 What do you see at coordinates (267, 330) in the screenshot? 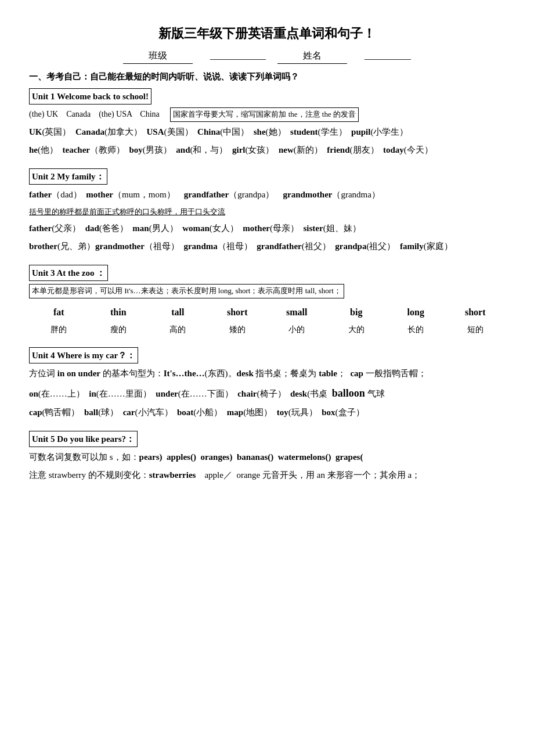
I see `unit3-cn-row: 胖的 瘦的 高的 矮的 小的 大的 长的 短的` at bounding box center [267, 330].